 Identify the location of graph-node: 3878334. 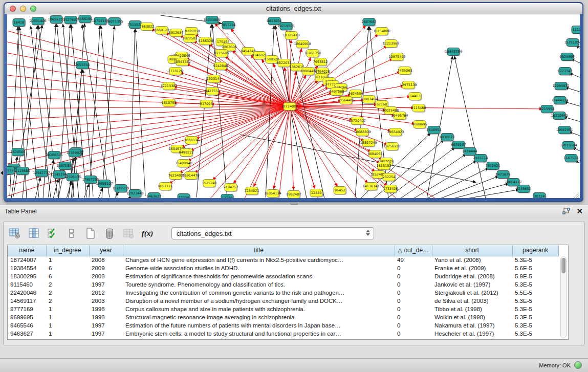
(191, 141).